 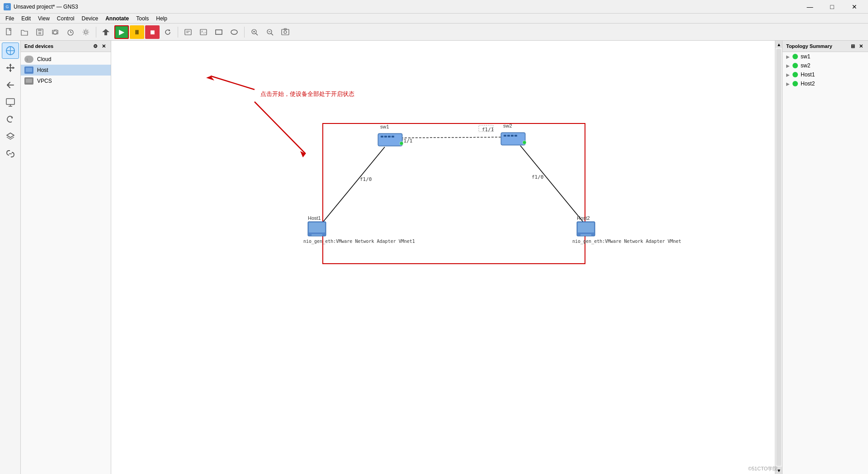 I want to click on ellipse-button, so click(x=234, y=32).